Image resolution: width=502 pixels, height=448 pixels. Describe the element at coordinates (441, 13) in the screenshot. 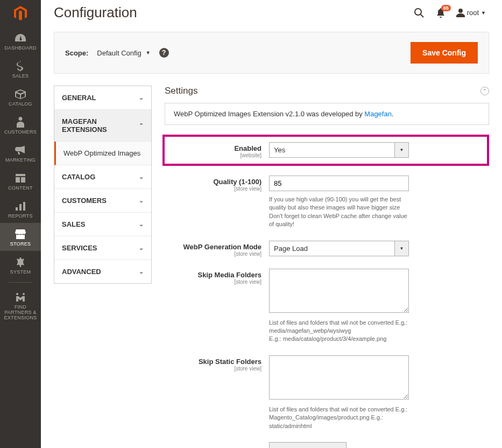

I see `notifications-button: 65` at that location.